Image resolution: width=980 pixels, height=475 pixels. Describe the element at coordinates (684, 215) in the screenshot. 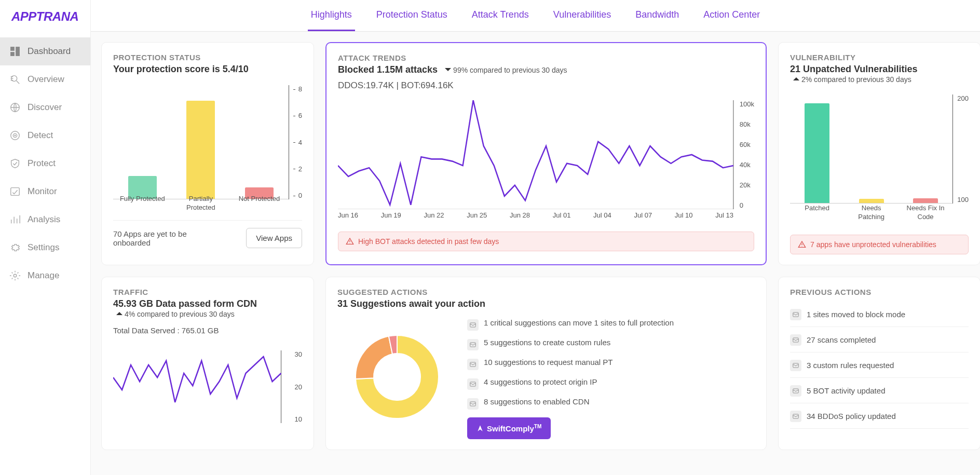

I see `x-label: Jul 10` at that location.